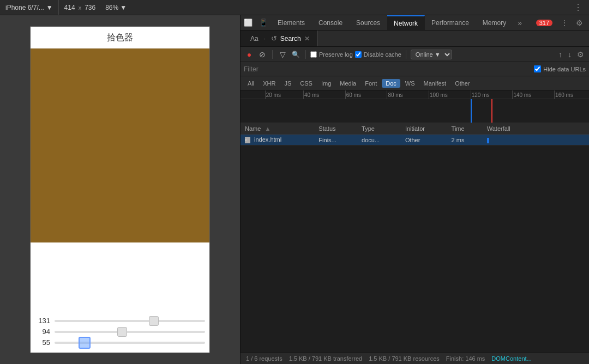 The image size is (589, 364). What do you see at coordinates (249, 54) in the screenshot?
I see `record-button: ●` at bounding box center [249, 54].